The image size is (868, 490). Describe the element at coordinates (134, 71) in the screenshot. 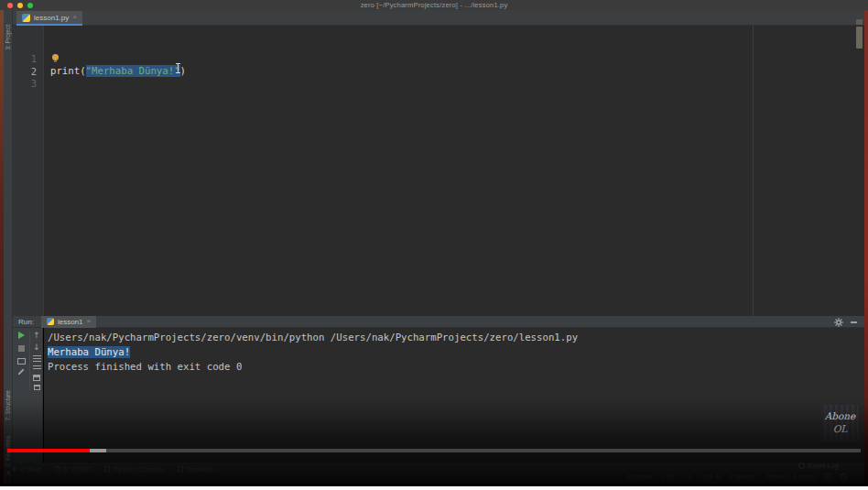

I see `code-selected-string: "Merhaba Dünya!"` at that location.